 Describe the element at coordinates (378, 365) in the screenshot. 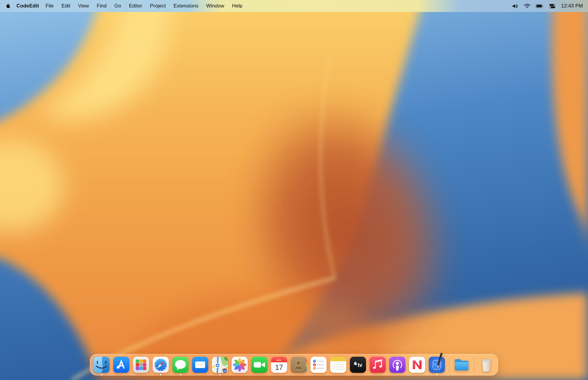

I see `music-icon` at that location.